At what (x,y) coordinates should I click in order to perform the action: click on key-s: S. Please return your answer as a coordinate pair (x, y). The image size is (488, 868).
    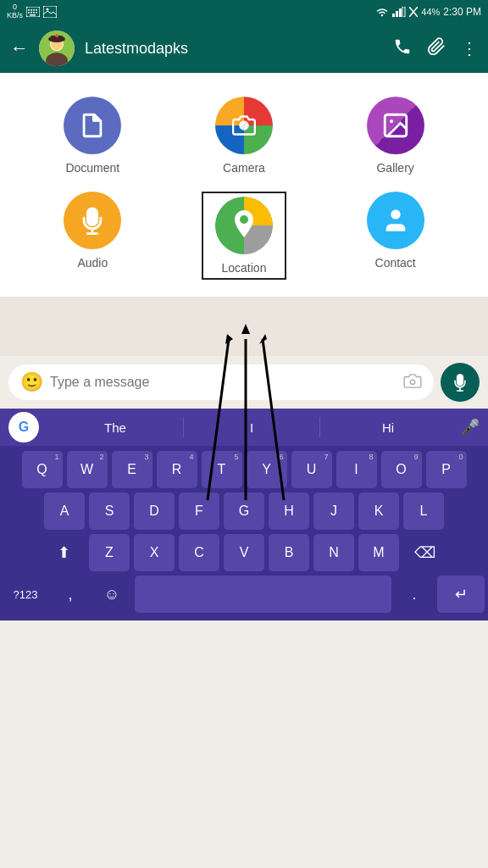
    Looking at the image, I should click on (109, 511).